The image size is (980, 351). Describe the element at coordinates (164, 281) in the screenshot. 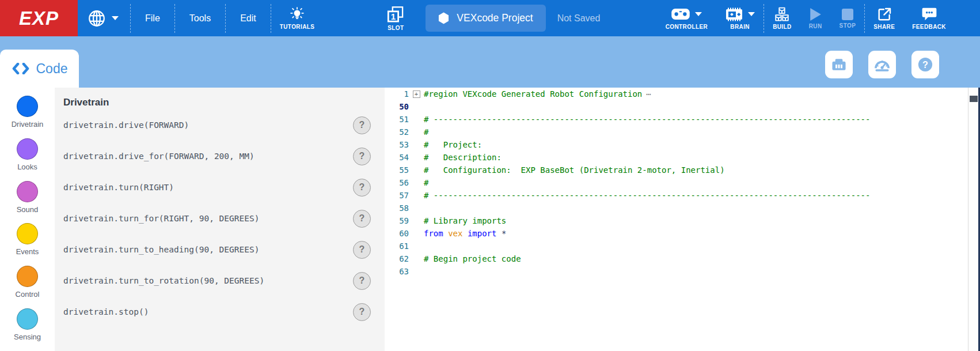

I see `command-text: drivetrain.turn_to_rotation(90, DEGREES)` at that location.